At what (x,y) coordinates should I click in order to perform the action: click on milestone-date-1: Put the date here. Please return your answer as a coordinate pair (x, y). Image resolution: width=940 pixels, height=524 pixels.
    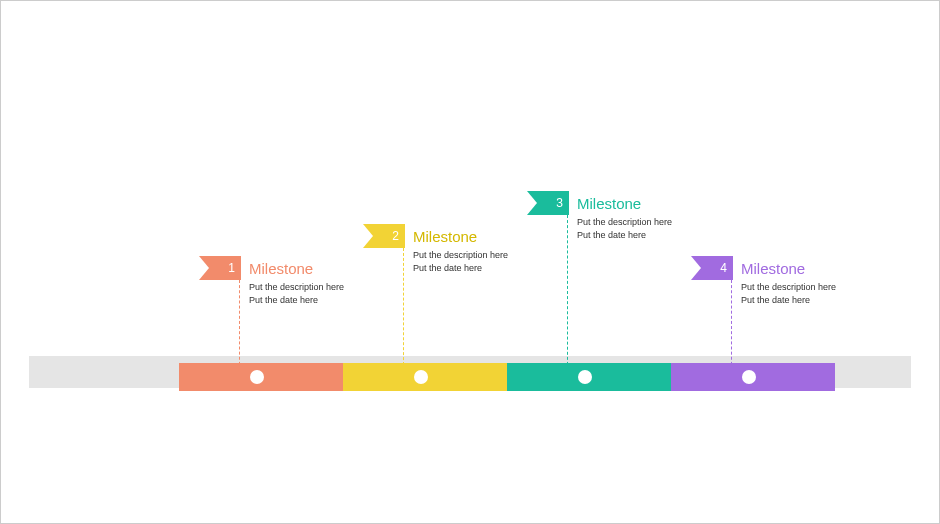
    Looking at the image, I should click on (334, 300).